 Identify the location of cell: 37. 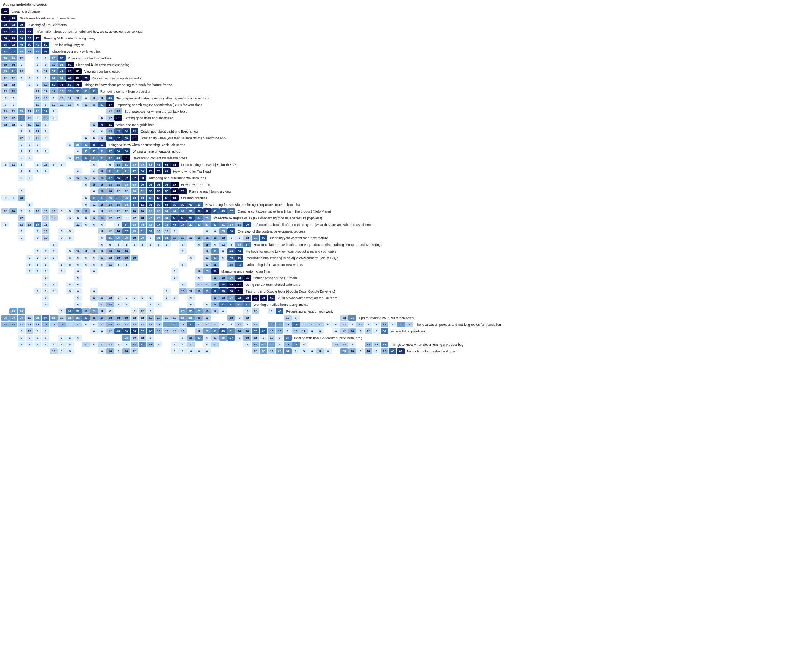
(94, 151).